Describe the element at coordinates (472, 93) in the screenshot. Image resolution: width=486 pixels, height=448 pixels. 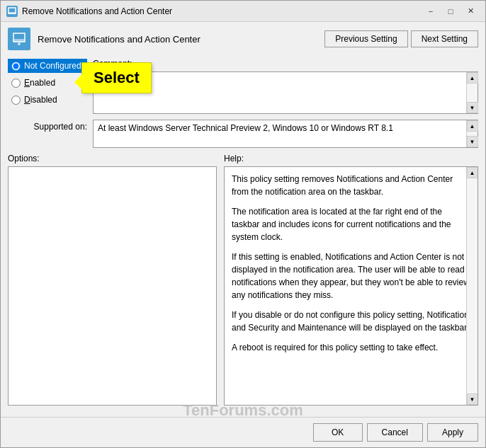
I see `comment-scrollbar: ▲ ▼` at that location.